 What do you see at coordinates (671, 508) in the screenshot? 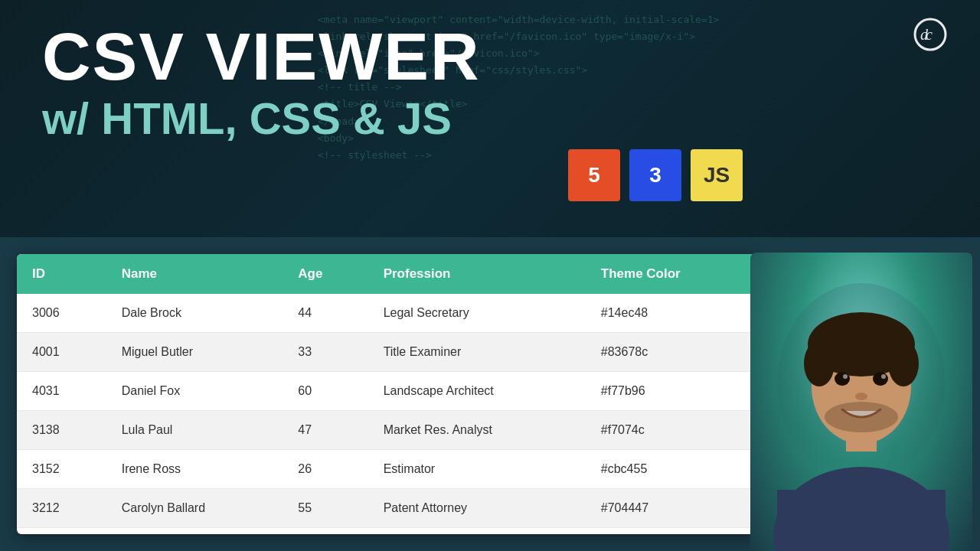
I see `cell-color: #704447` at bounding box center [671, 508].